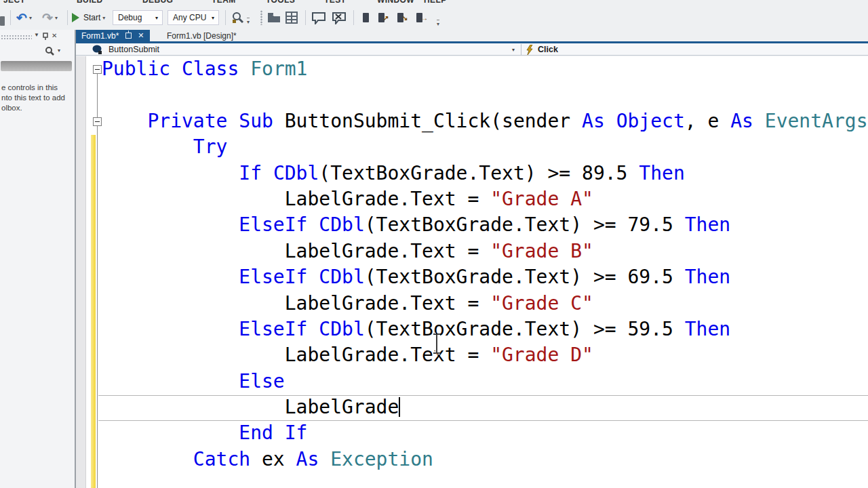  I want to click on uncomment-button, so click(339, 18).